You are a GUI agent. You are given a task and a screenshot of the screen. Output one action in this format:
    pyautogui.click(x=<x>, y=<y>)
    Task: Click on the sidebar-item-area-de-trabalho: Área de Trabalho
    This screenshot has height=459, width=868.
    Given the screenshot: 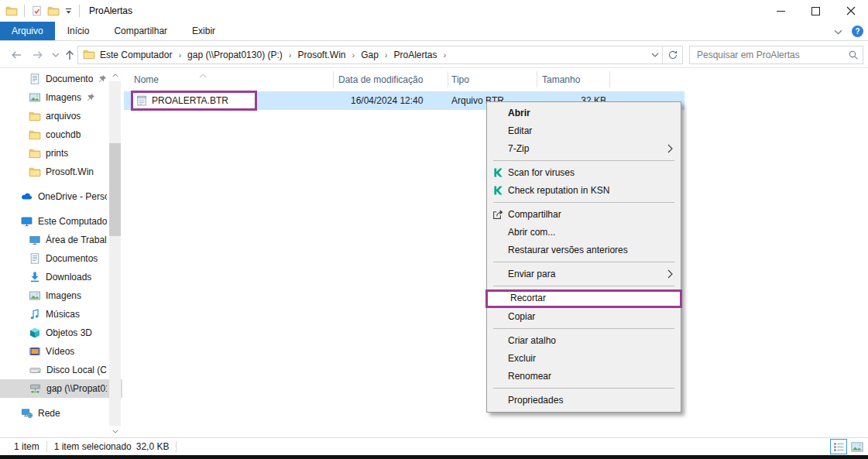 What is the action you would take?
    pyautogui.click(x=61, y=240)
    